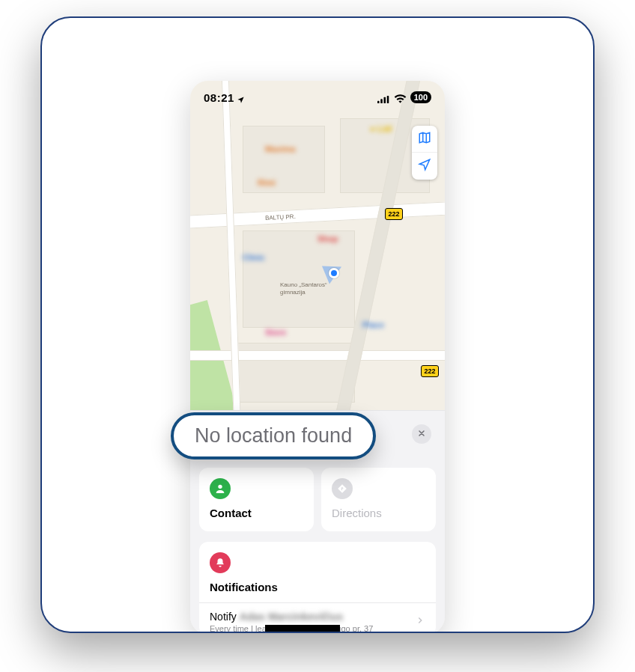 The height and width of the screenshot is (672, 635). Describe the element at coordinates (223, 617) in the screenshot. I see `notify-prefix: Notify` at that location.